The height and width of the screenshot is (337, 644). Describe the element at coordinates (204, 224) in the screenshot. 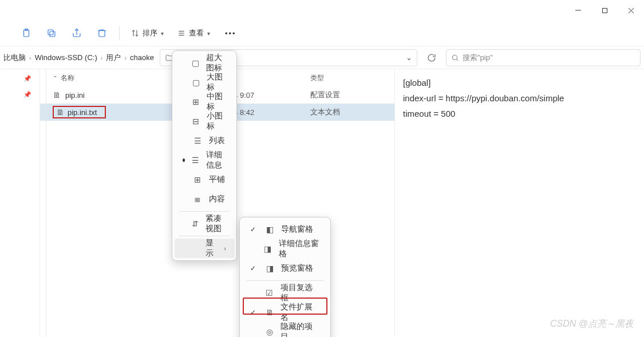

I see `menu-item-compact-view: ⇵紧凑视图` at that location.